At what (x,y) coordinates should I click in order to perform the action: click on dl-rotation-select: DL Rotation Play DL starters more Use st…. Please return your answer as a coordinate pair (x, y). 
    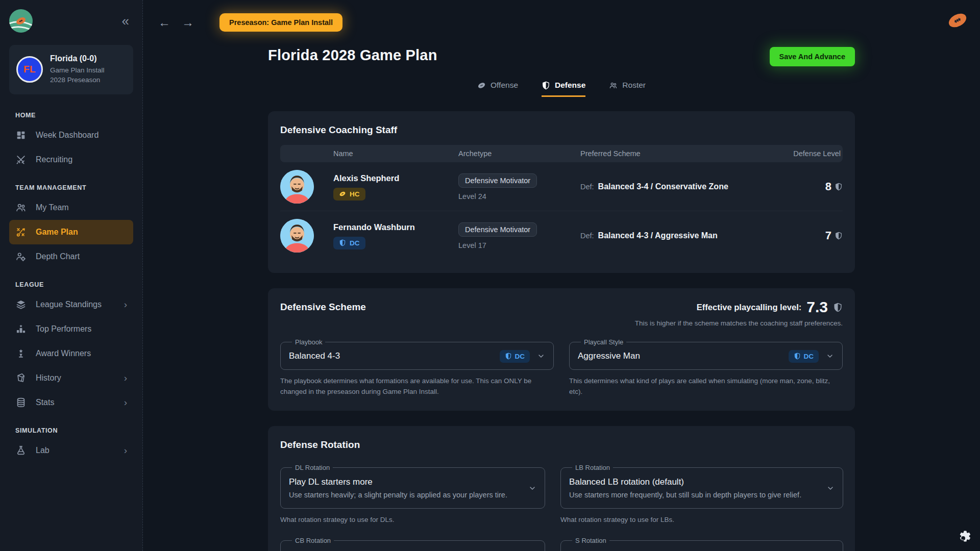
    Looking at the image, I should click on (412, 486).